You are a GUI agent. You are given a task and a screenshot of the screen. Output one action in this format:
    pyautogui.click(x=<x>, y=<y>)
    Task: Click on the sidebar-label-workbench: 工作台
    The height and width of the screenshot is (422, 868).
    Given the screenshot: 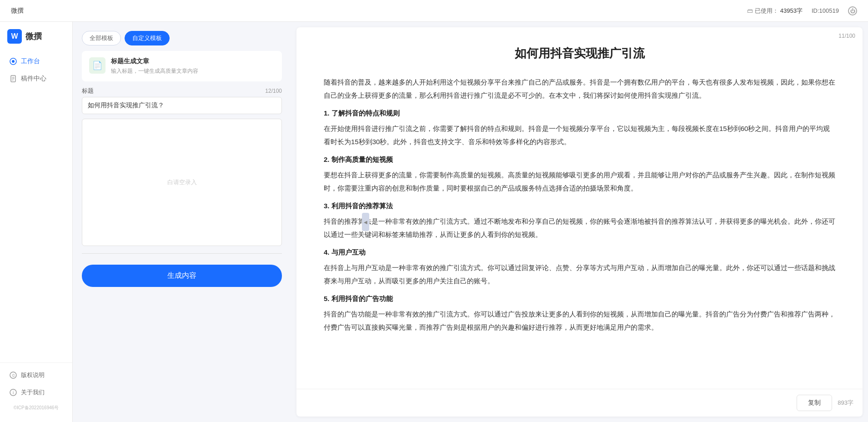 What is the action you would take?
    pyautogui.click(x=30, y=61)
    